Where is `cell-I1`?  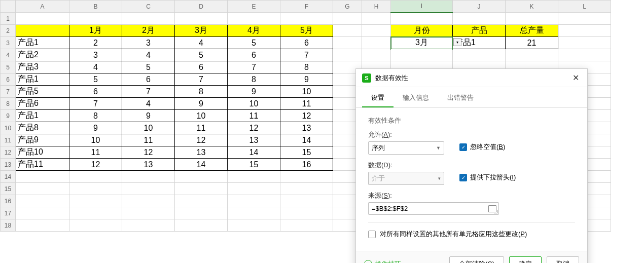 cell-I1 is located at coordinates (422, 19).